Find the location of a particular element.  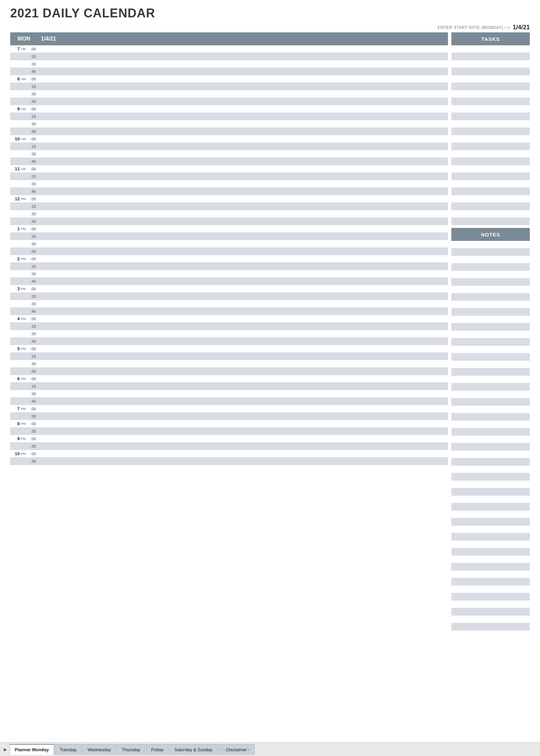

tab-saturday-sunday: Saturday & Sunday is located at coordinates (194, 750).